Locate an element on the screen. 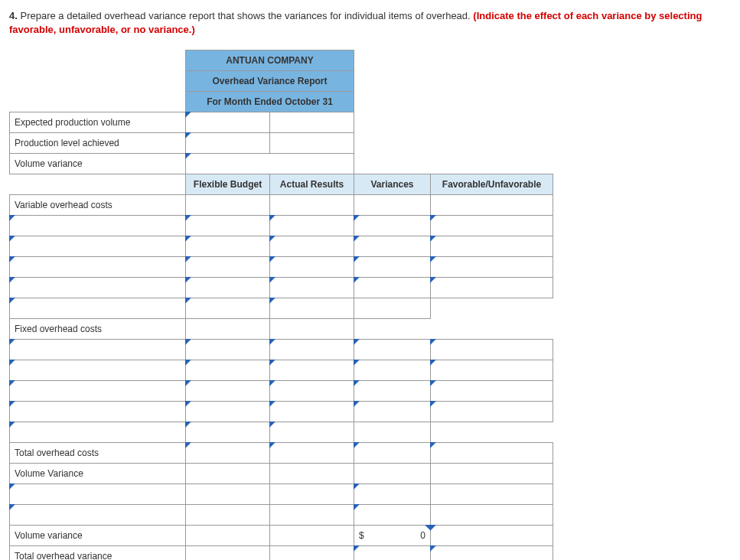  vol-res-ar is located at coordinates (312, 536).